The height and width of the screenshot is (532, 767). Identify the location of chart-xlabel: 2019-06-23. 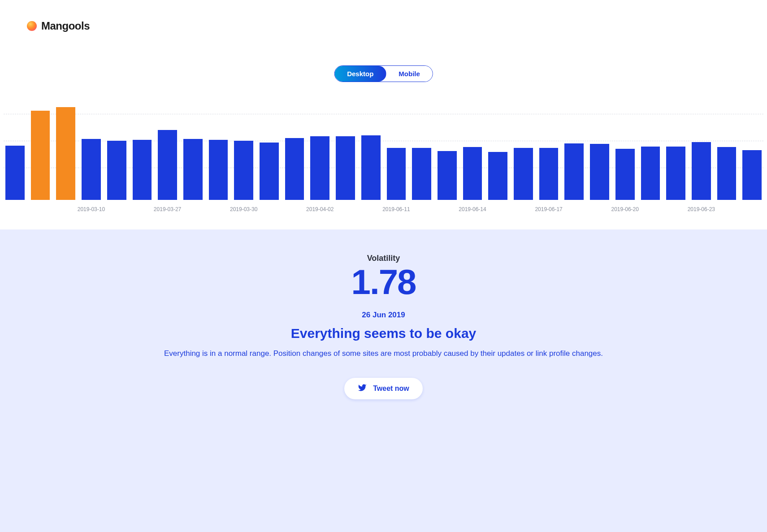
(701, 209).